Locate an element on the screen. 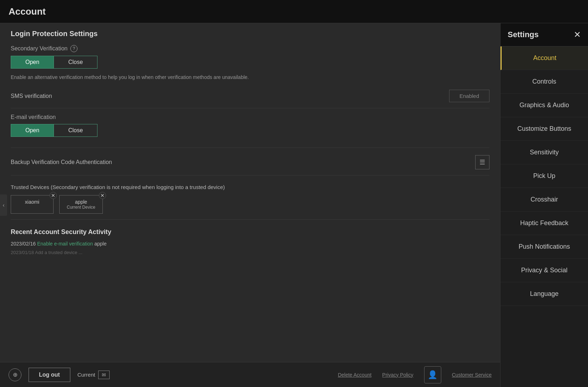 This screenshot has width=588, height=387. activity-action-0: Enable e-mail verification is located at coordinates (66, 244).